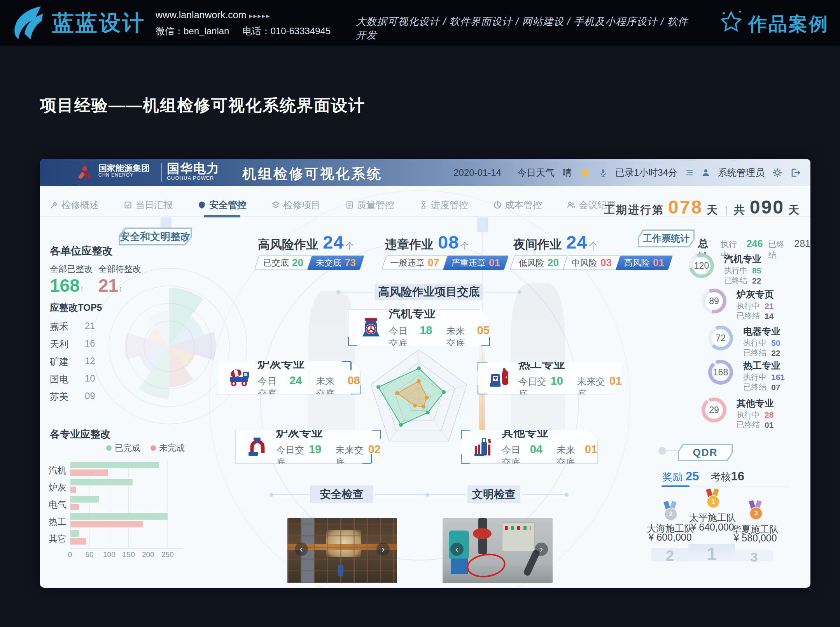 This screenshot has height=627, width=840. I want to click on layers-icon, so click(276, 205).